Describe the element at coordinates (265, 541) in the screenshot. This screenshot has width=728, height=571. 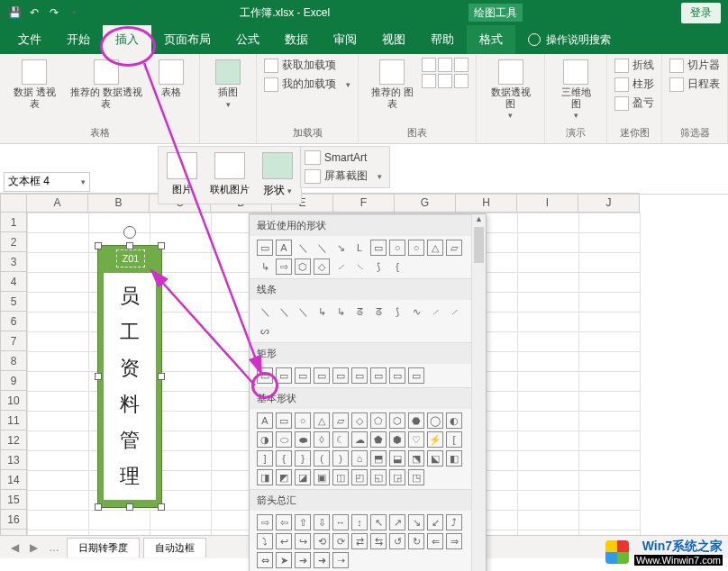
I see `shape-option: ⤵` at that location.